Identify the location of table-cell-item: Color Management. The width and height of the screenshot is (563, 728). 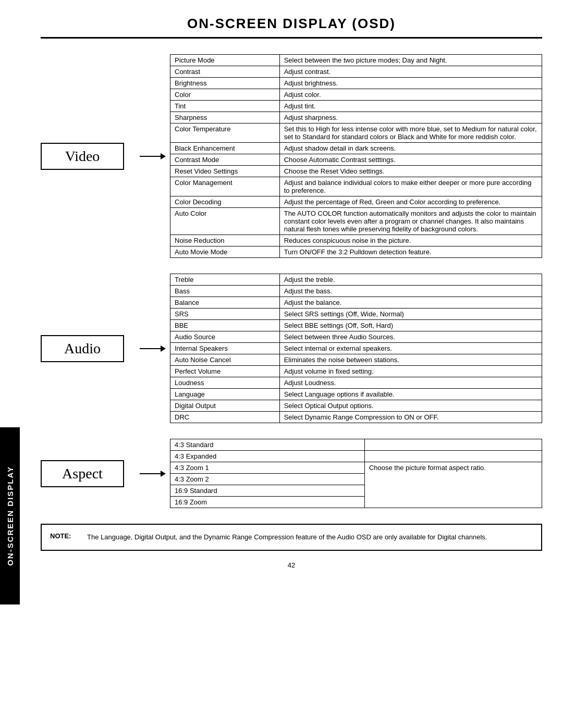
(225, 187).